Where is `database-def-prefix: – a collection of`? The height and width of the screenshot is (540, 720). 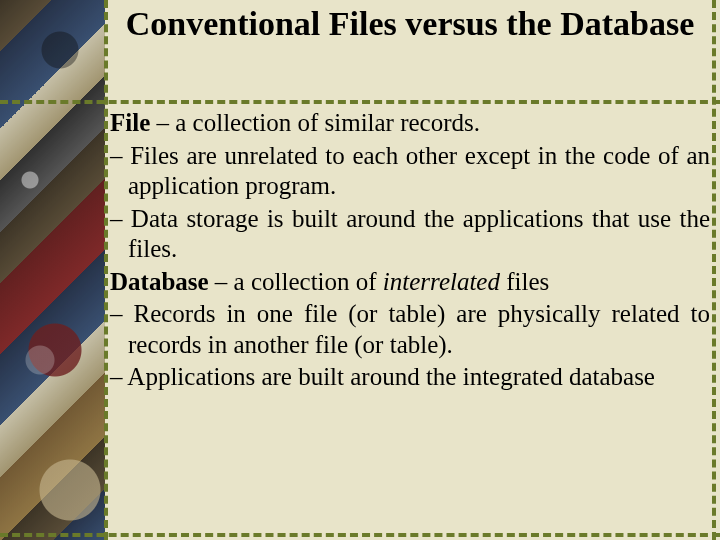
database-def-prefix: – a collection of is located at coordinates (296, 282).